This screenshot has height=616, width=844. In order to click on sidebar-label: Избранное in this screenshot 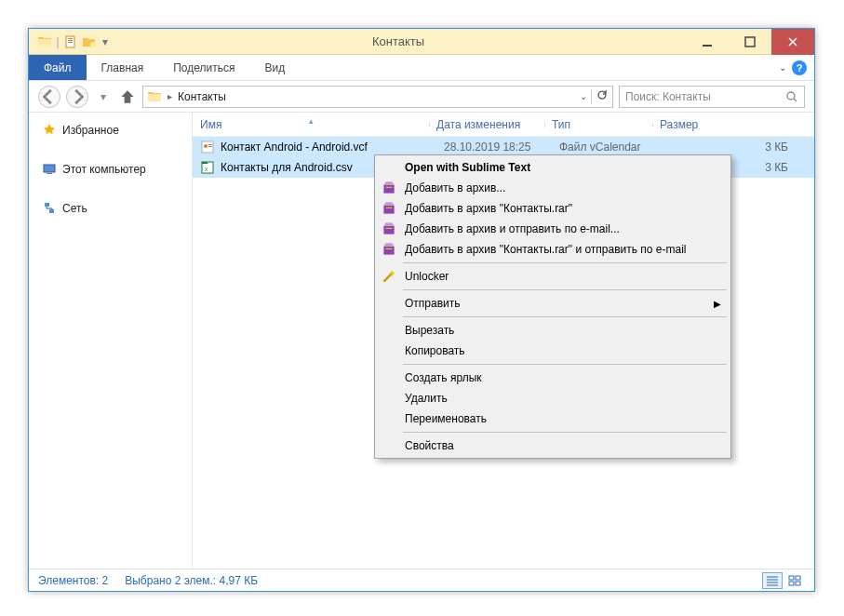, I will do `click(91, 130)`.